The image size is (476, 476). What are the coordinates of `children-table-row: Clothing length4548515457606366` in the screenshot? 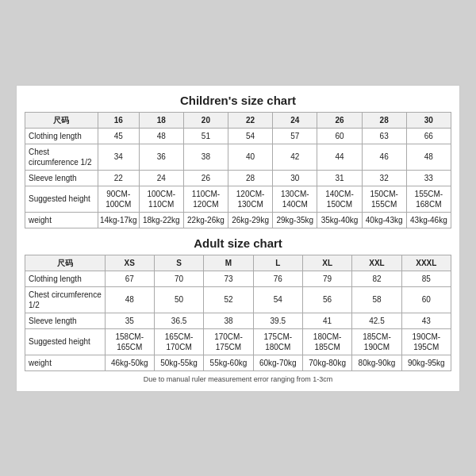 It's located at (238, 136).